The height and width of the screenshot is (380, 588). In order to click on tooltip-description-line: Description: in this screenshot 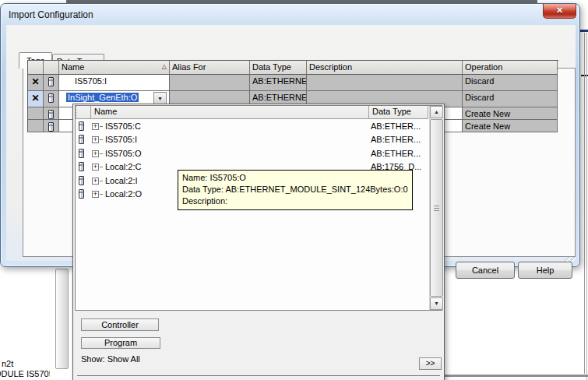, I will do `click(295, 201)`.